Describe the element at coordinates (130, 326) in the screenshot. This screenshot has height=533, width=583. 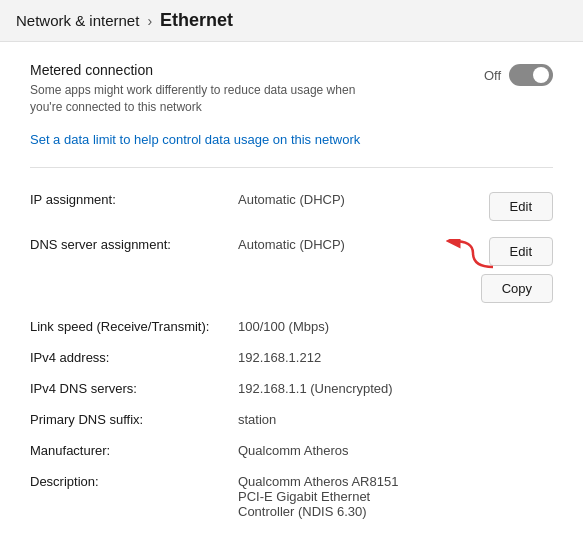
I see `link-speed-label: Link speed (Receive/Transmit):` at that location.